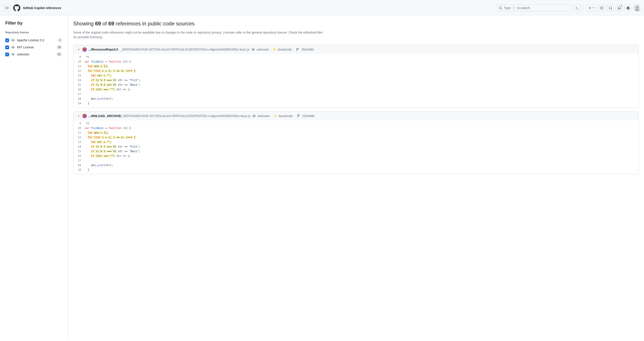 The width and height of the screenshot is (644, 341). I want to click on filter-label: Apache License 2.0, so click(36, 40).